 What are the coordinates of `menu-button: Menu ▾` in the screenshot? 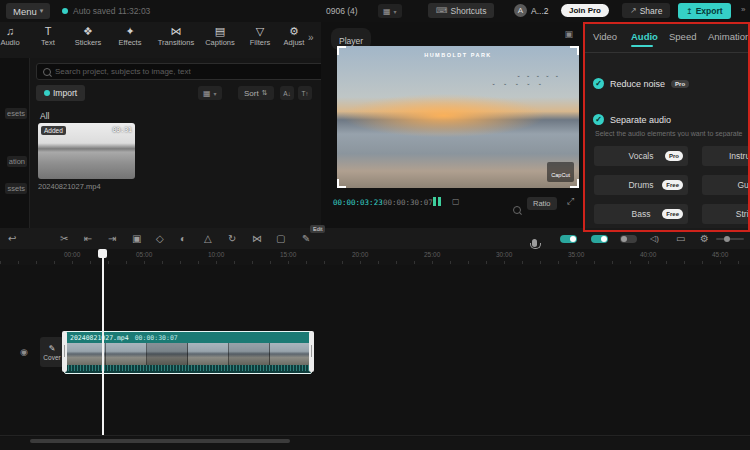 It's located at (28, 11).